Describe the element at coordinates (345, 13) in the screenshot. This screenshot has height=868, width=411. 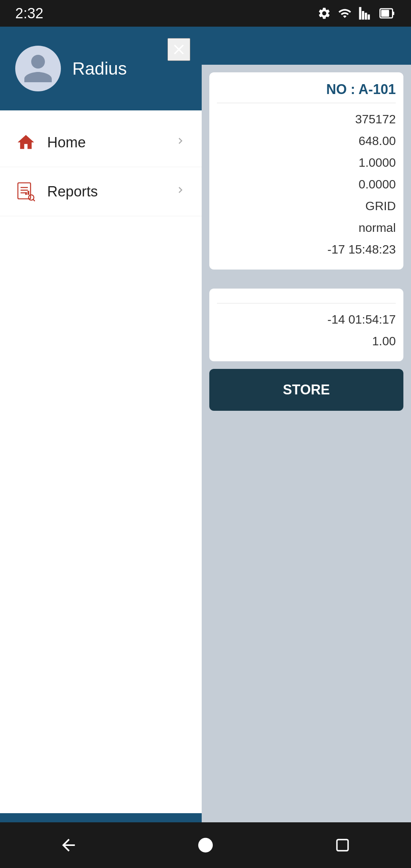
I see `wifi-icon` at that location.